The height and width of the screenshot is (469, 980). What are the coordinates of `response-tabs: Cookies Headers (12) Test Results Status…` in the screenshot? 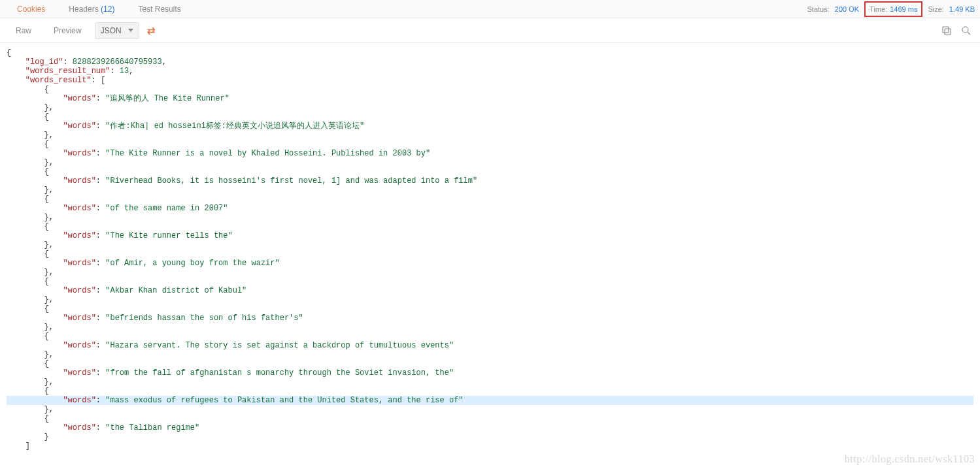 It's located at (490, 9).